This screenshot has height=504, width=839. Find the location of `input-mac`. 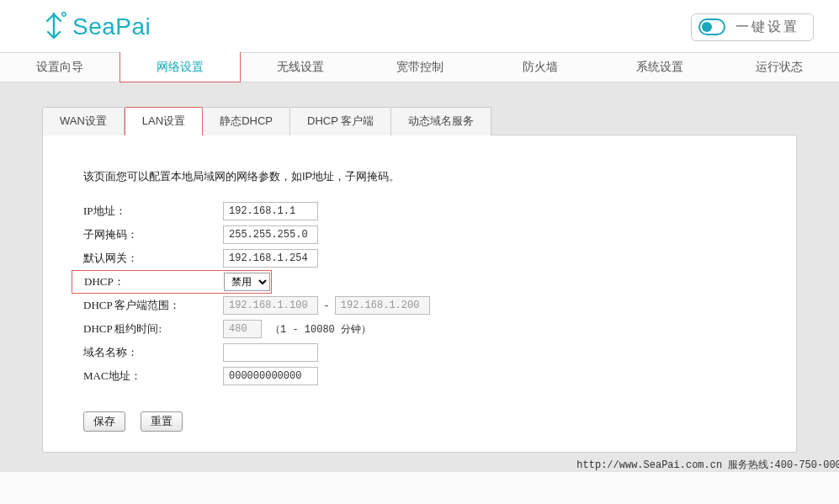

input-mac is located at coordinates (271, 376).